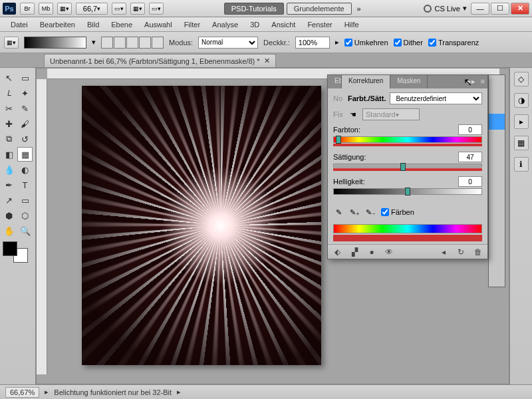  What do you see at coordinates (470, 182) in the screenshot?
I see `lightness-input` at bounding box center [470, 182].